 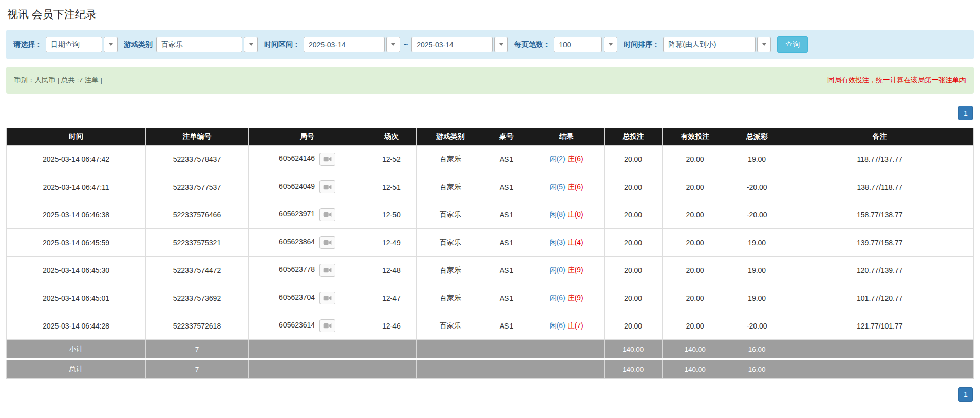 What do you see at coordinates (506, 137) in the screenshot?
I see `column-header: 桌号` at bounding box center [506, 137].